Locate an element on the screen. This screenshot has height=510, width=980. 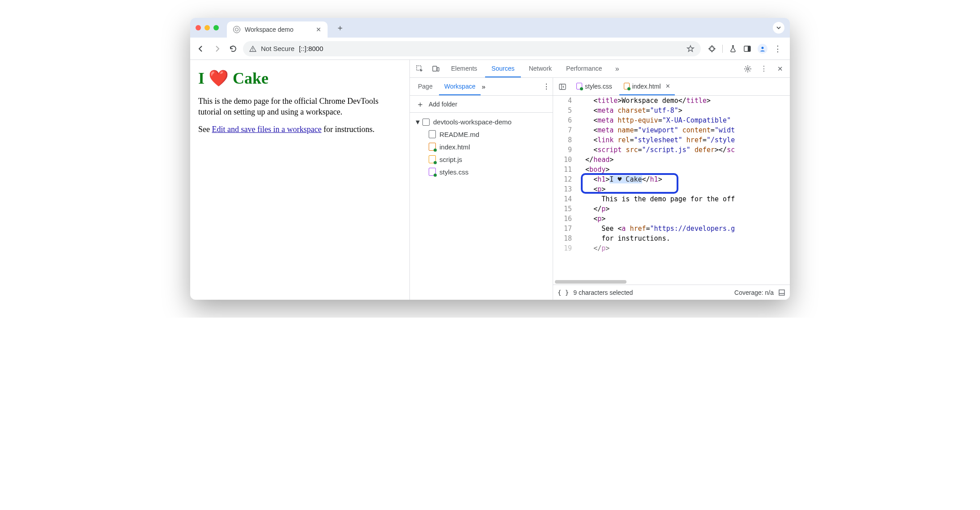
close-window-button is located at coordinates (198, 28).